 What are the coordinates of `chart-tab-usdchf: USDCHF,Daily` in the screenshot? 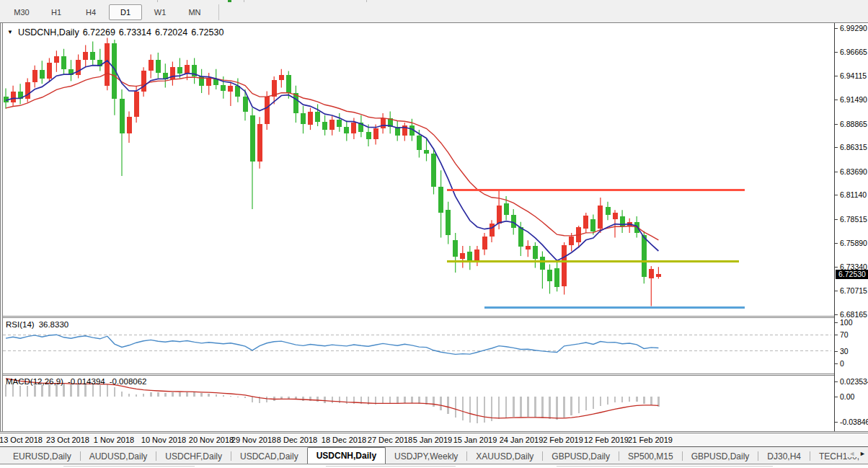 It's located at (193, 456).